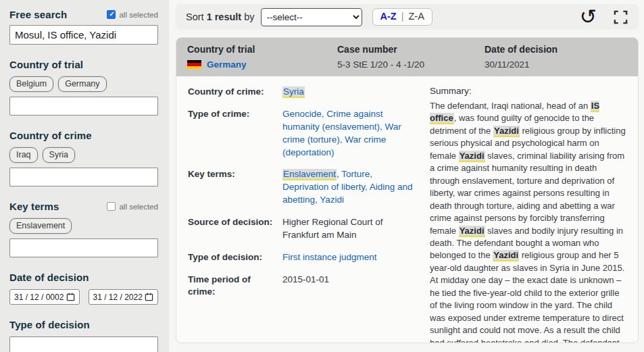 Image resolution: width=644 pixels, height=352 pixels. I want to click on detail-label: Key terms:, so click(235, 188).